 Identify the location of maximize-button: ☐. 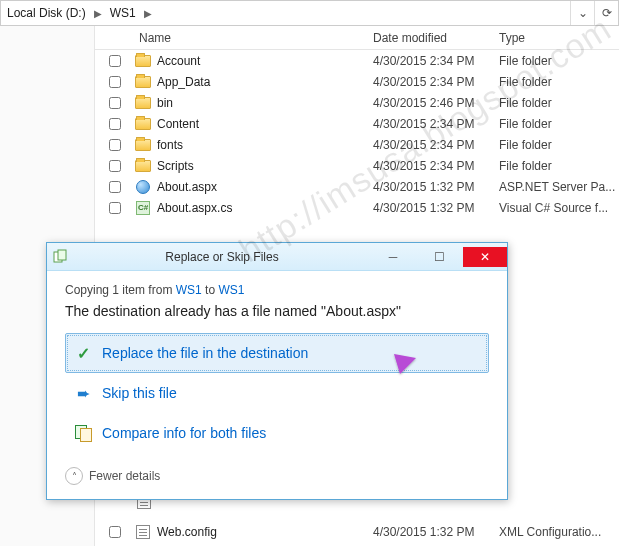
(439, 257).